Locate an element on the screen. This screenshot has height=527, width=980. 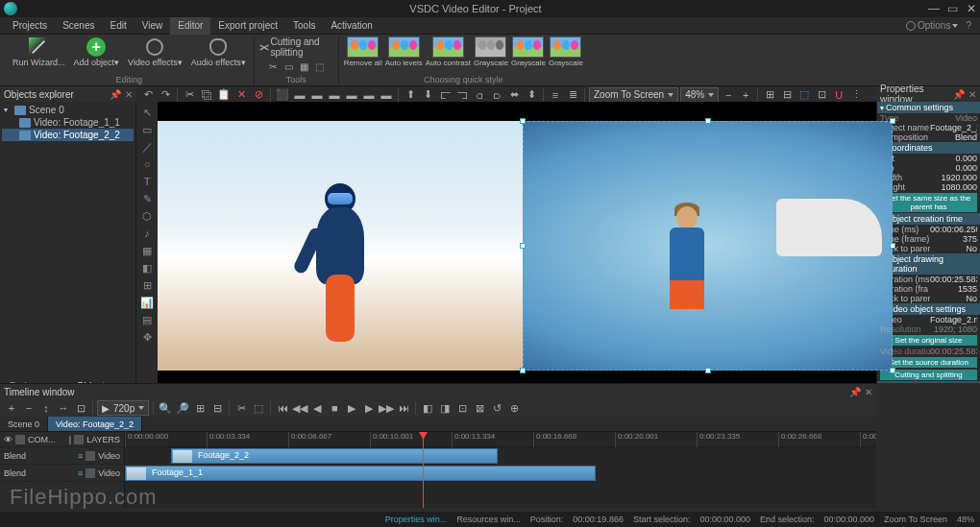
tl-snap-button: ⊟ is located at coordinates (217, 408).